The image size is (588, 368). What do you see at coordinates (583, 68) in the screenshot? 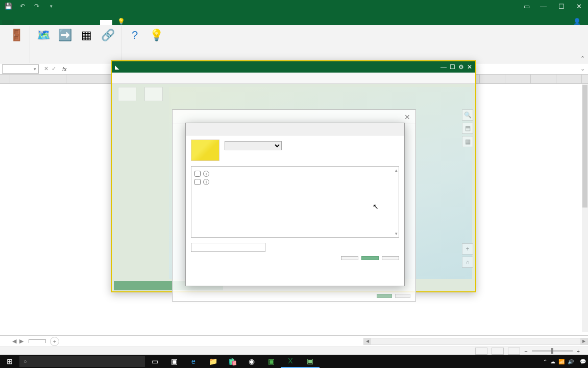
I see `expand-formula-icon: ⌄` at bounding box center [583, 68].